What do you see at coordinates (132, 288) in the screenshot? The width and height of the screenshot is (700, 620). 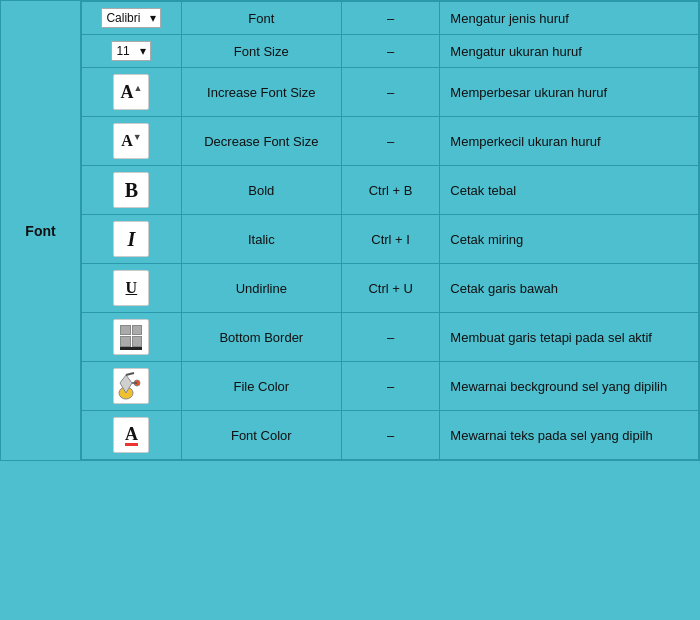 I see `underline-icon-cell: U` at bounding box center [132, 288].